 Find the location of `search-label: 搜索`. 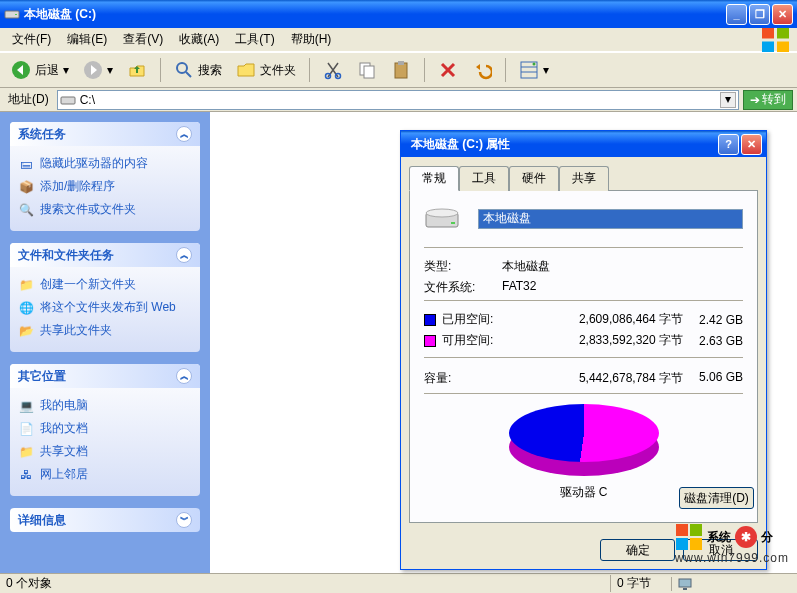

search-label: 搜索 is located at coordinates (210, 70).